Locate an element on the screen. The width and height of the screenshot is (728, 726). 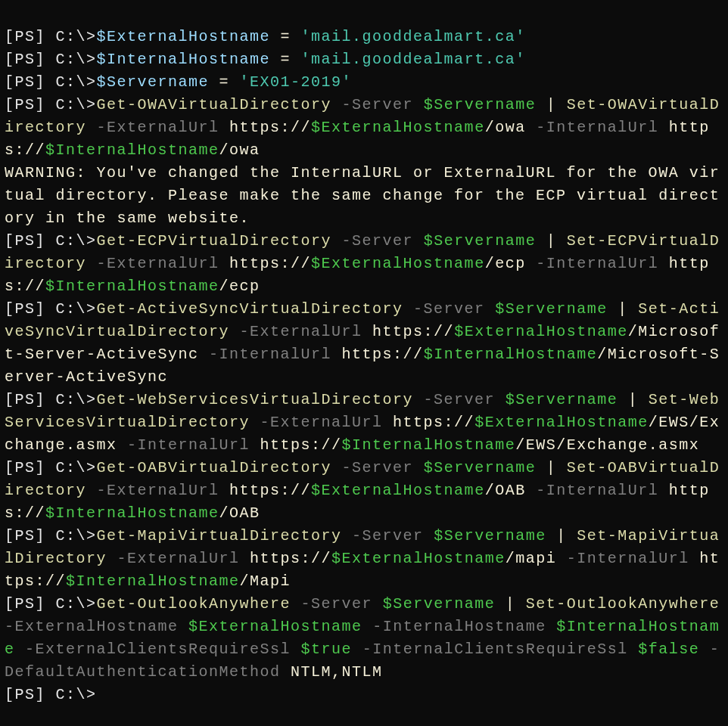
line-prompt-empty: [PS] C:\> is located at coordinates (51, 694).